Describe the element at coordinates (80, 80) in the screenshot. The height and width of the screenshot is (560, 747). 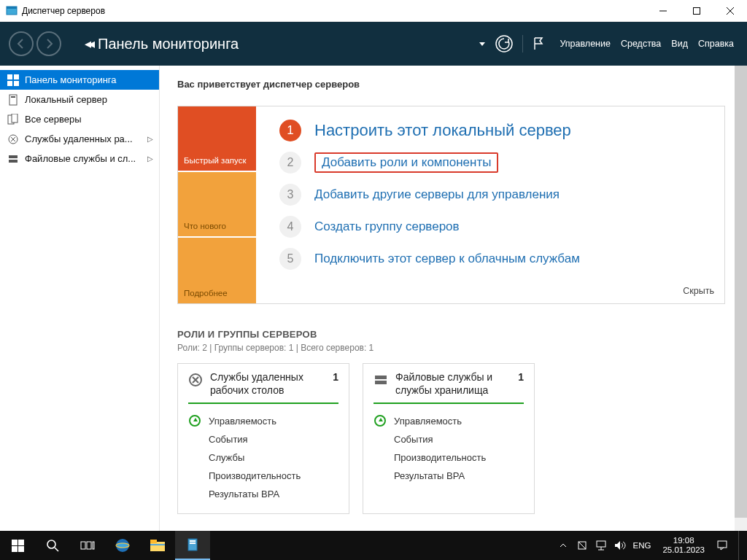
I see `sidebar-item-dashboard: Панель мониторинга` at that location.